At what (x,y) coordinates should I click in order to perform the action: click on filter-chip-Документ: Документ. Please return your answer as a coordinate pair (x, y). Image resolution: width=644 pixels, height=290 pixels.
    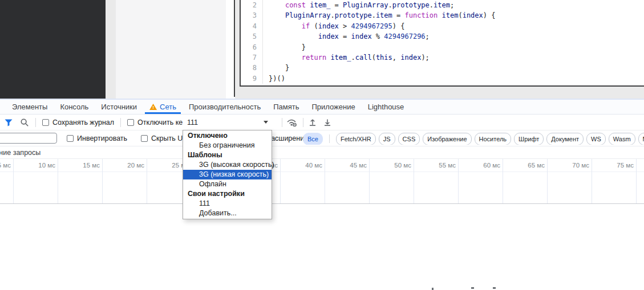
    Looking at the image, I should click on (565, 139).